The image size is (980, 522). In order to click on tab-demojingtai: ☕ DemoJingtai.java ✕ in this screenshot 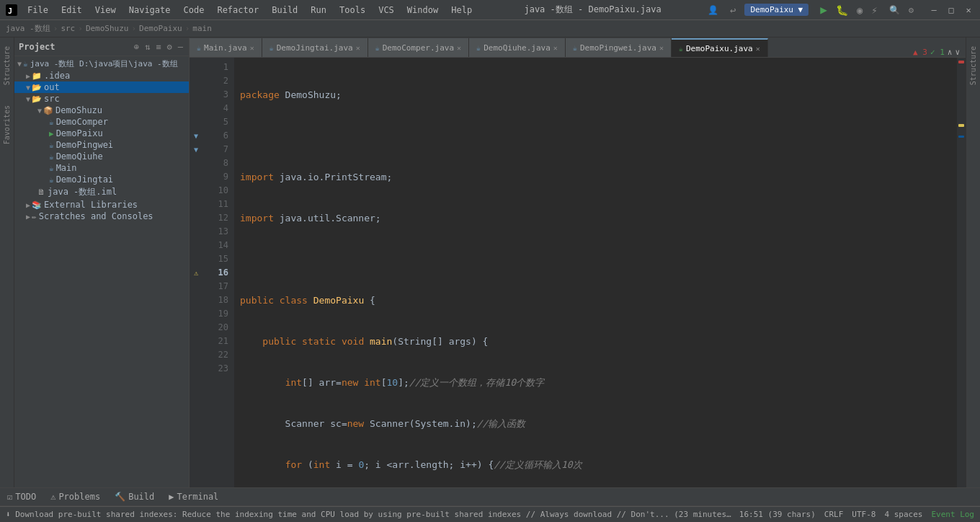, I will do `click(316, 48)`.